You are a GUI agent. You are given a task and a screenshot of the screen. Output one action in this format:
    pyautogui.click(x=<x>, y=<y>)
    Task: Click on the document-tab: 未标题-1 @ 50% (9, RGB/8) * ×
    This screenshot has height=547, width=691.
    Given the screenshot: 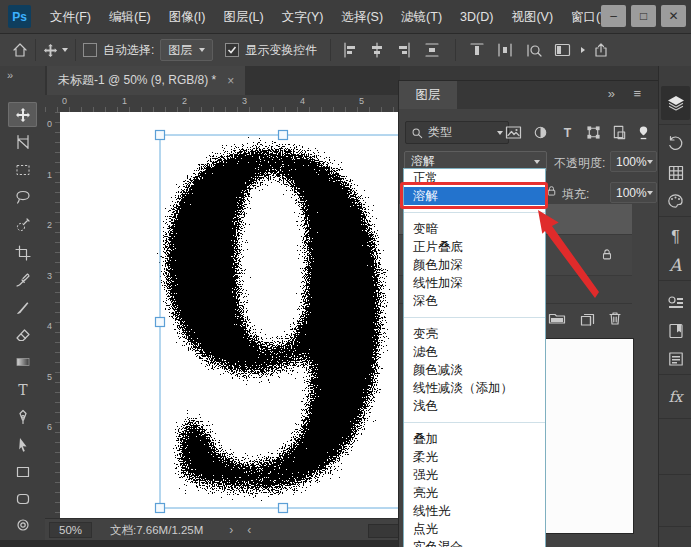 What is the action you would take?
    pyautogui.click(x=146, y=80)
    